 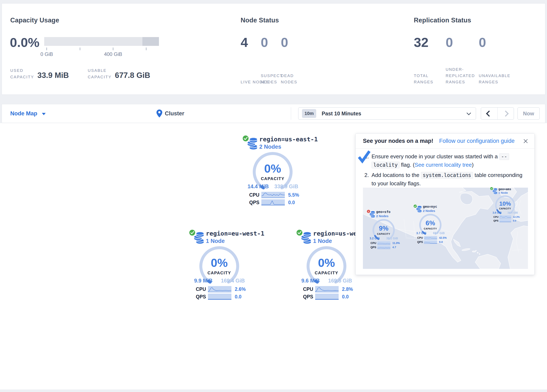 What do you see at coordinates (327, 266) in the screenshot?
I see `node-locality-group: region=us-west-1 1 Node 0% CAPACITY 9.6 …` at bounding box center [327, 266].